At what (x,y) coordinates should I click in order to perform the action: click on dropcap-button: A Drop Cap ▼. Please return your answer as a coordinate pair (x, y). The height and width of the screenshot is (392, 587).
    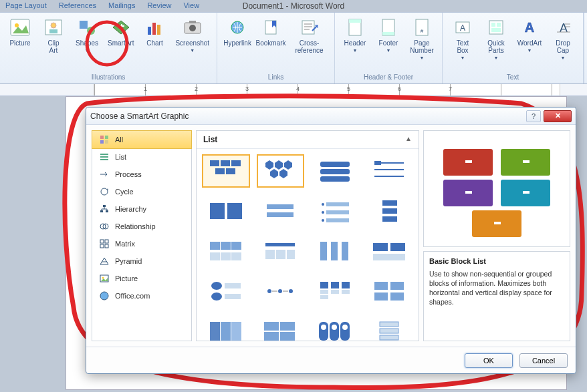
    Looking at the image, I should click on (563, 39).